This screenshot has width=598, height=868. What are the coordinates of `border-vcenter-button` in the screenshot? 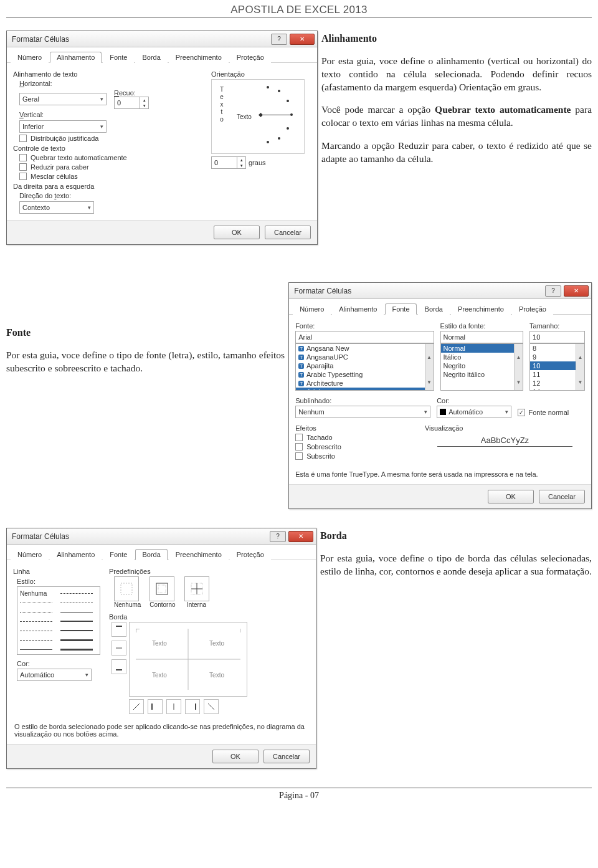 It's located at (174, 707).